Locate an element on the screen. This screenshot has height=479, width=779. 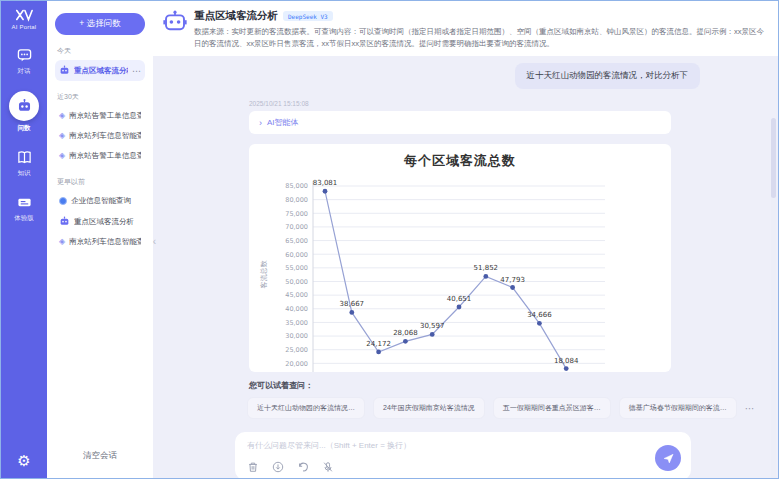
svg-text: 80,000 is located at coordinates (296, 200).